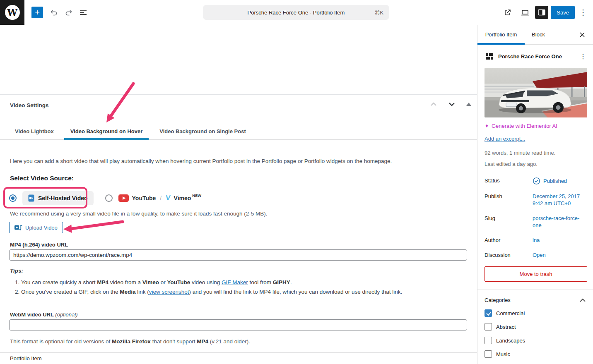 Image resolution: width=593 pixels, height=364 pixels. Describe the element at coordinates (535, 313) in the screenshot. I see `category-commercial: Commercial` at that location.